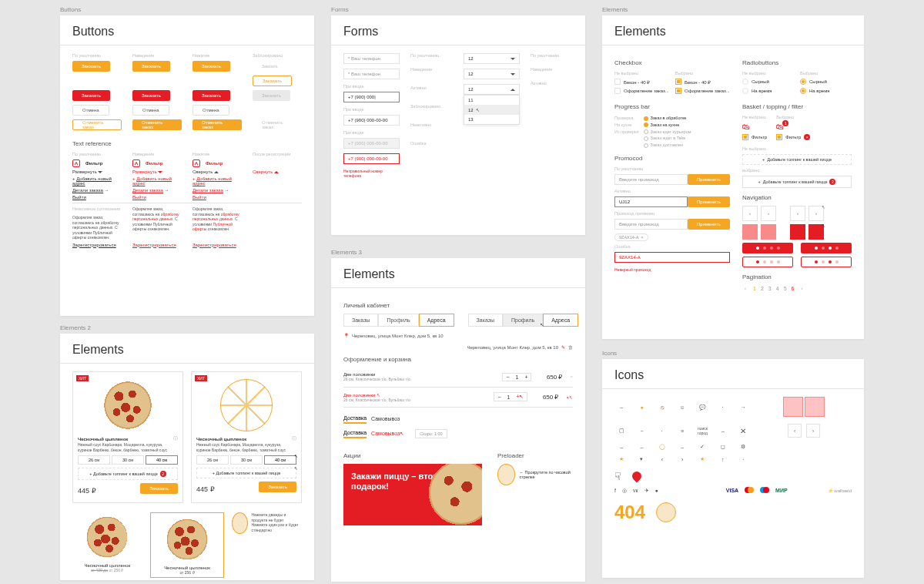  What do you see at coordinates (360, 321) in the screenshot?
I see `tab-orders: Заказы` at bounding box center [360, 321].